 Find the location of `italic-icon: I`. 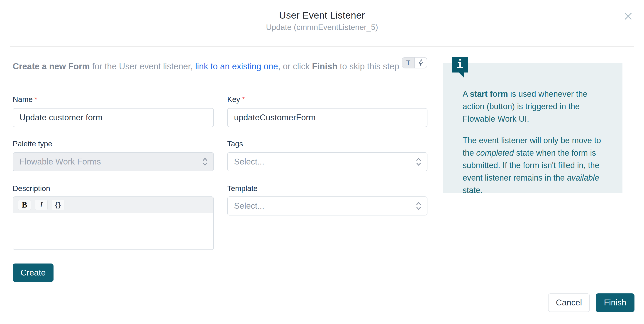

italic-icon: I is located at coordinates (41, 205).